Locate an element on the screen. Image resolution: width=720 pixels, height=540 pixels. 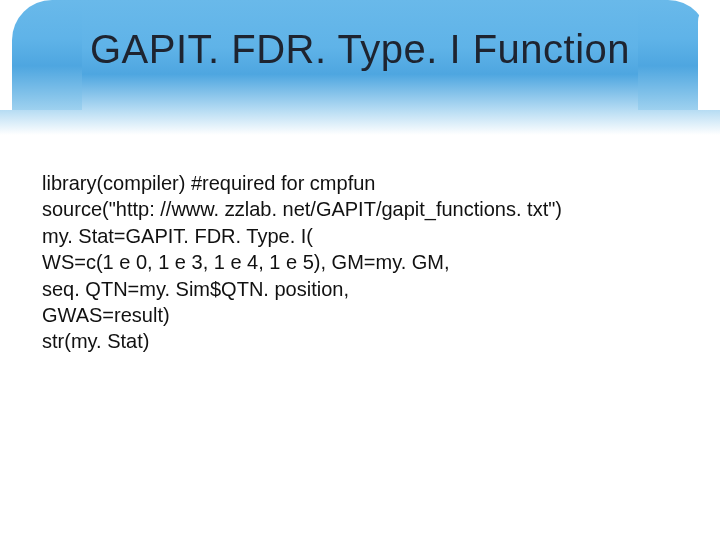
code-line-7: str(my. Stat) is located at coordinates (360, 341).